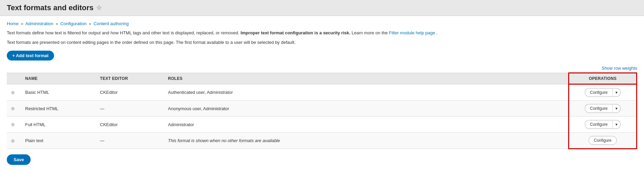 Image resolution: width=644 pixels, height=170 pixels. What do you see at coordinates (58, 124) in the screenshot?
I see `name-cell-3: Full HTML` at bounding box center [58, 124].